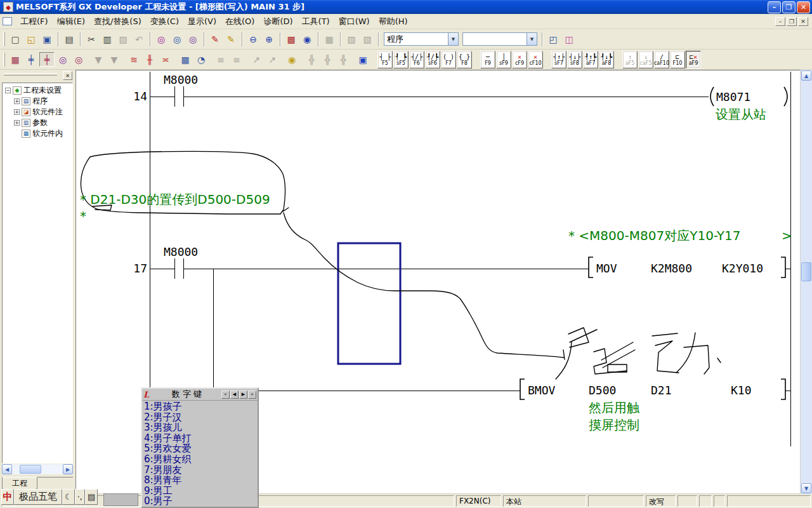  I want to click on tree-item-parameter: +▥参数, so click(37, 123).